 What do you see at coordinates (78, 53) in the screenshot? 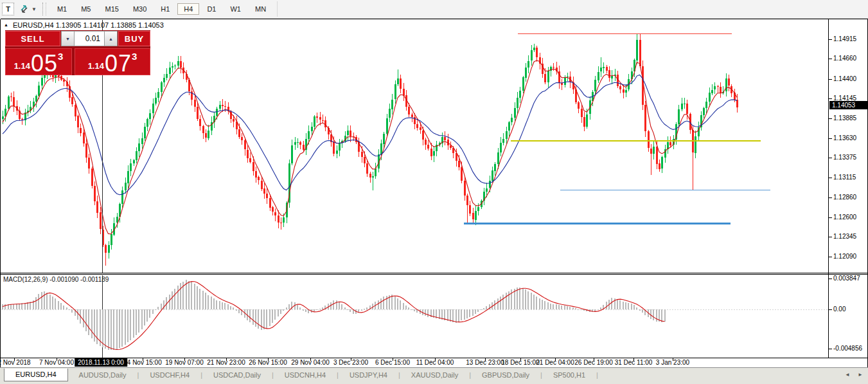
I see `one-click-trading-panel: SELL ▼ 0.01 ▲ BUY 1.14 05 3 1.14 07 3` at bounding box center [78, 53].